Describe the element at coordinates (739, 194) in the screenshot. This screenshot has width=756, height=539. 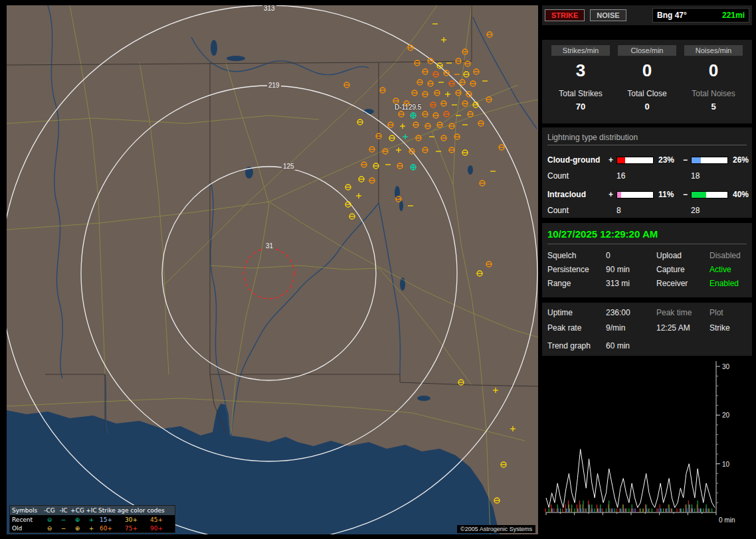
I see `ic-minus-pct: 40%` at that location.